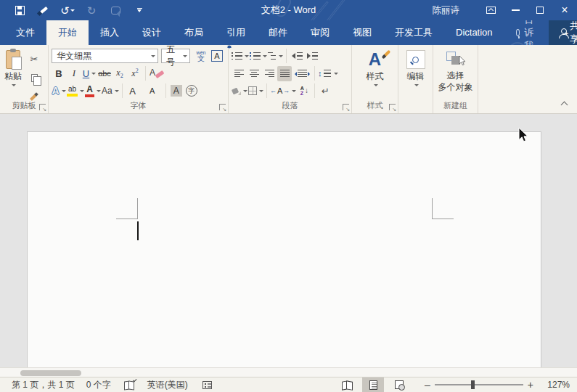 This screenshot has width=577, height=392. What do you see at coordinates (168, 385) in the screenshot?
I see `language-indicator: 英语(美国)` at bounding box center [168, 385].